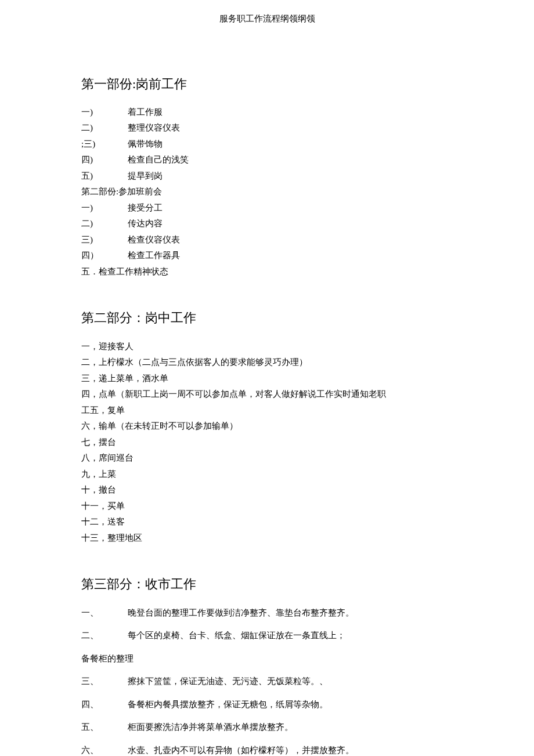 Image resolution: width=534 pixels, height=756 pixels. What do you see at coordinates (104, 176) in the screenshot?
I see `s1-num: 五)` at bounding box center [104, 176].